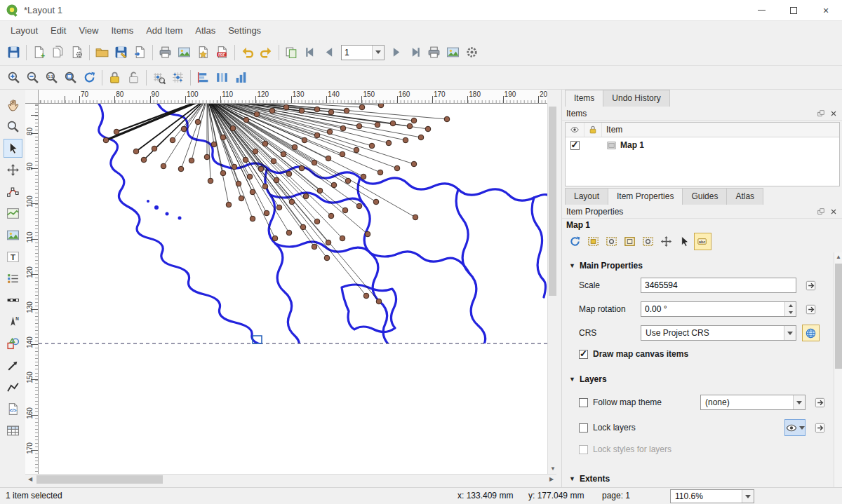 This screenshot has width=842, height=504. I want to click on export-as-pdf-button: PDF, so click(222, 52).